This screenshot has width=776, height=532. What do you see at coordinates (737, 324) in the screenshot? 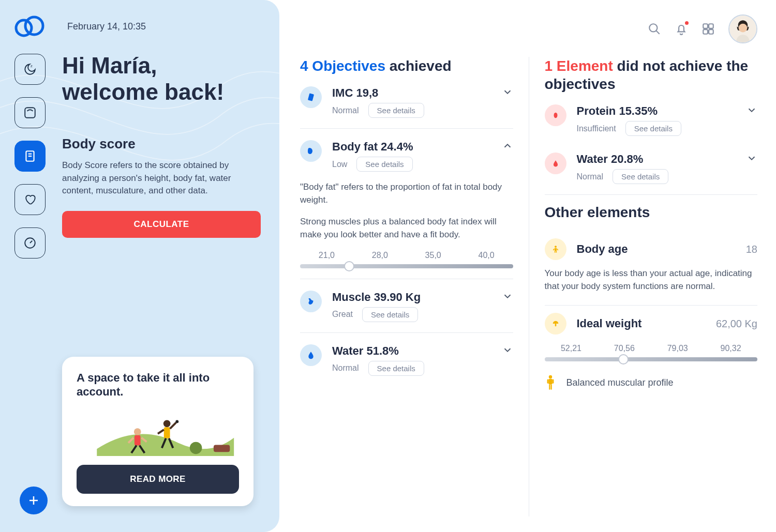
I see `ideal-weight-value: 62,00 Kg` at bounding box center [737, 324].